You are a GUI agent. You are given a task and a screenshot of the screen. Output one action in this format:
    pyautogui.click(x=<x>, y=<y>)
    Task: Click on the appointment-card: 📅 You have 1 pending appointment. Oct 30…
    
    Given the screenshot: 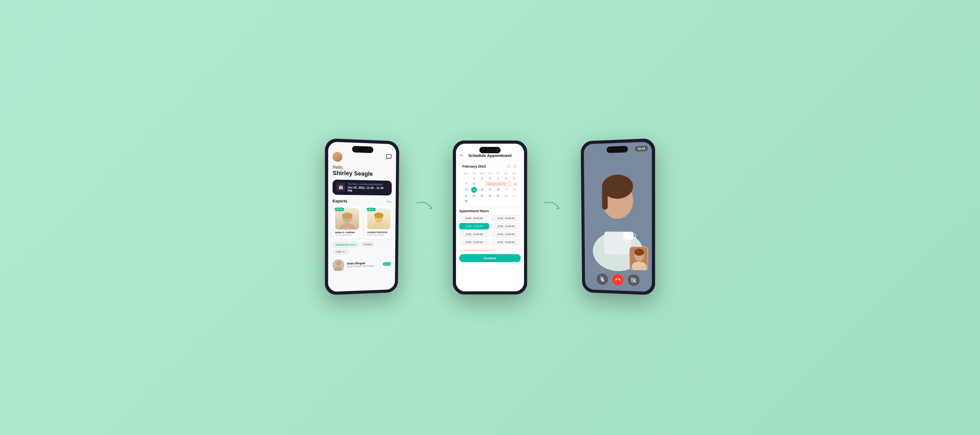 What is the action you would take?
    pyautogui.click(x=362, y=187)
    